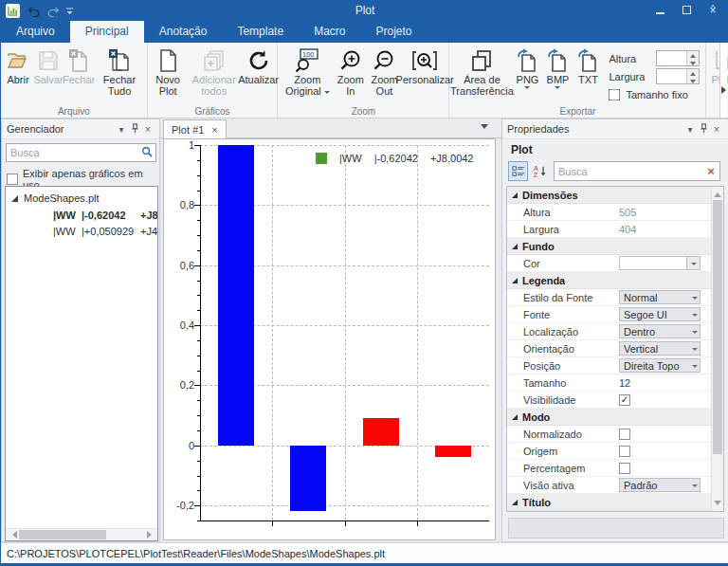 Image resolution: width=728 pixels, height=566 pixels. What do you see at coordinates (15, 199) in the screenshot?
I see `tree-expanded-icon` at bounding box center [15, 199].